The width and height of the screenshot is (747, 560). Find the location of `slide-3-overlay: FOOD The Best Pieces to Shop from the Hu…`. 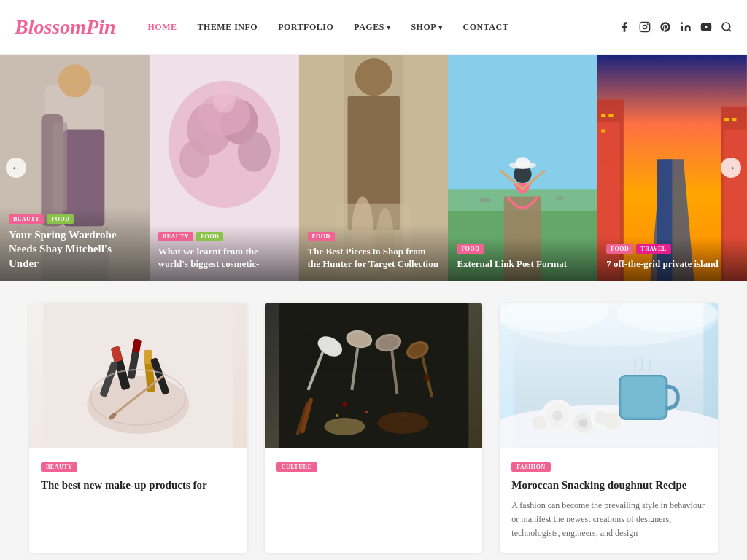

slide-3-overlay: FOOD The Best Pieces to Shop from the Hu… is located at coordinates (374, 252).